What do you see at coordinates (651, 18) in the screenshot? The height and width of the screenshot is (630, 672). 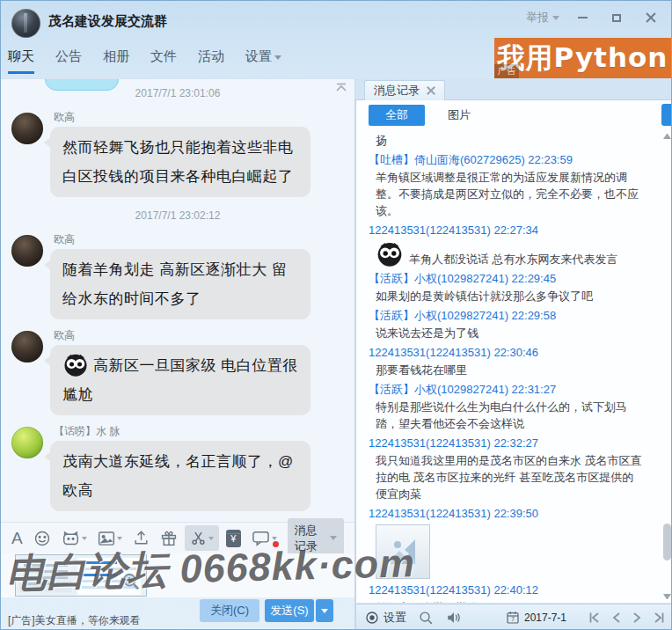 I see `close-button` at bounding box center [651, 18].